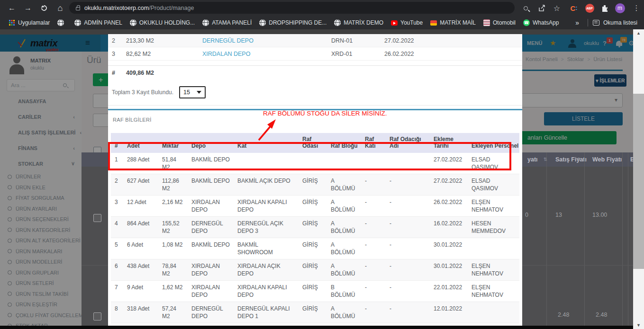  Describe the element at coordinates (141, 185) in the screenshot. I see `cell-adet: 627 Adet` at that location.